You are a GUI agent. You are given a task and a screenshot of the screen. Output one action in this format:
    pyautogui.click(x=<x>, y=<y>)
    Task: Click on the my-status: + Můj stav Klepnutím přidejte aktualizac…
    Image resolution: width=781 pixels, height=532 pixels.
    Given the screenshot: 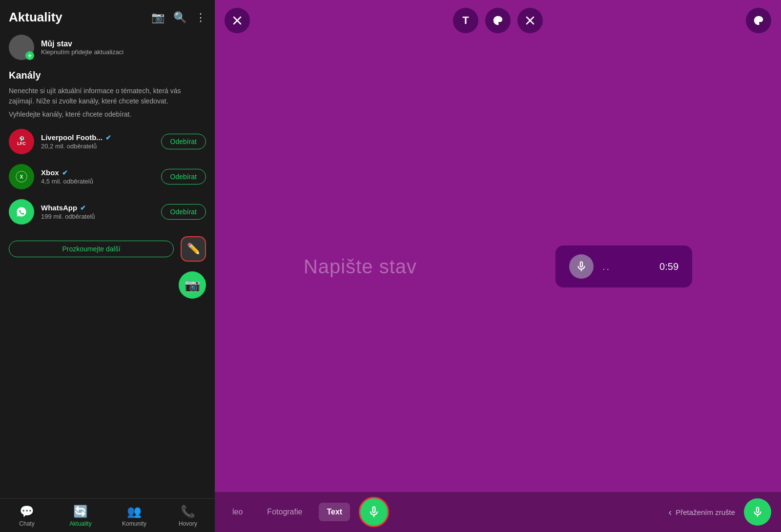 What is the action you would take?
    pyautogui.click(x=107, y=48)
    